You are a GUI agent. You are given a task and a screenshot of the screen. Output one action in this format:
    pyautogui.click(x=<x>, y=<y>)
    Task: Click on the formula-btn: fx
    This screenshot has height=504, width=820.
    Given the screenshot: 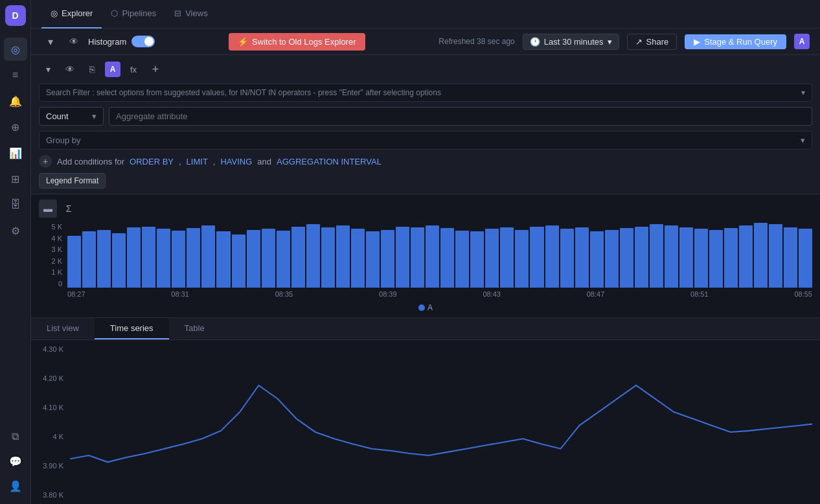 What is the action you would take?
    pyautogui.click(x=133, y=69)
    